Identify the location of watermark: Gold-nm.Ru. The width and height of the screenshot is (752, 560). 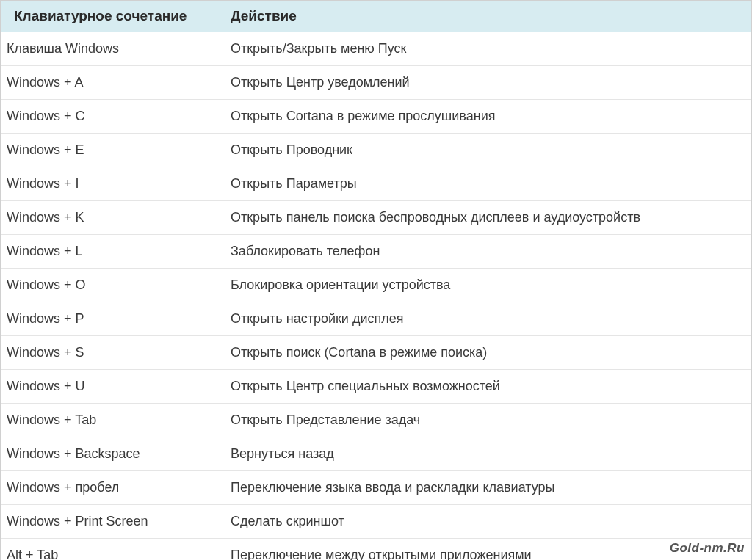
(707, 548).